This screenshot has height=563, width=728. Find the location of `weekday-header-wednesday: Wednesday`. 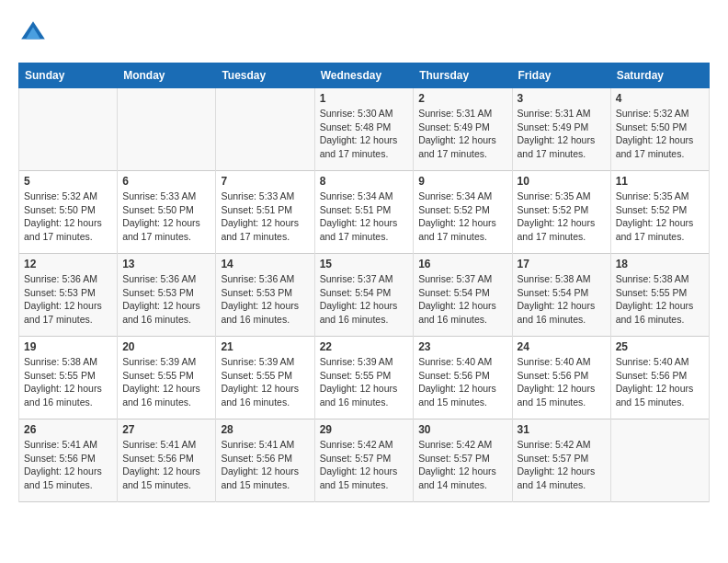

weekday-header-wednesday: Wednesday is located at coordinates (364, 75).